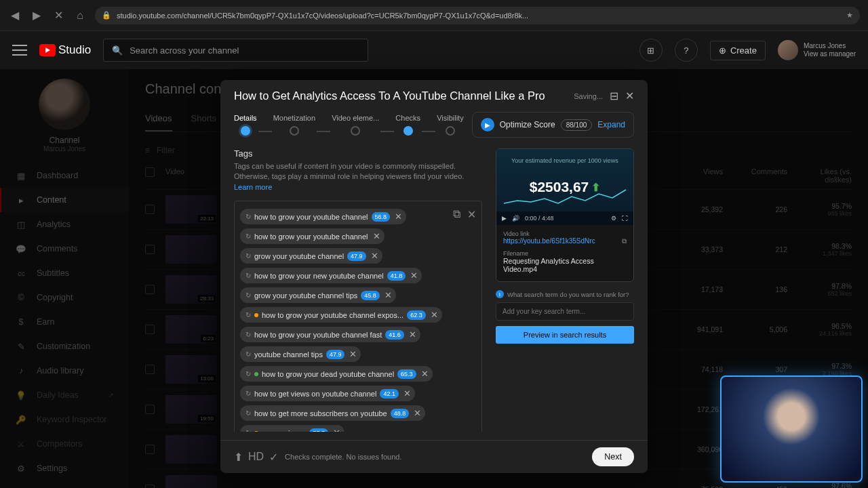  I want to click on tag-text: marcus jones, so click(283, 430).